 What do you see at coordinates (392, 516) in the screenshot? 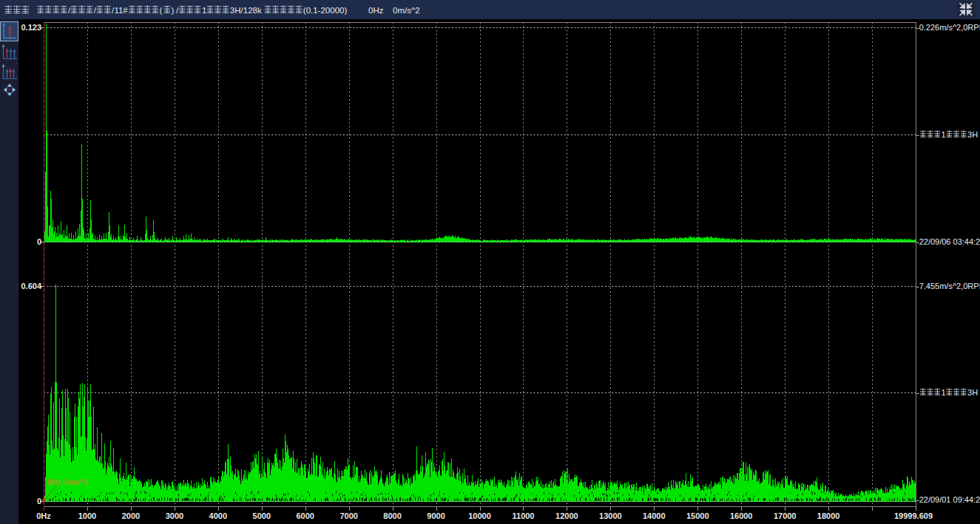
I see `svg-text: 8000` at bounding box center [392, 516].